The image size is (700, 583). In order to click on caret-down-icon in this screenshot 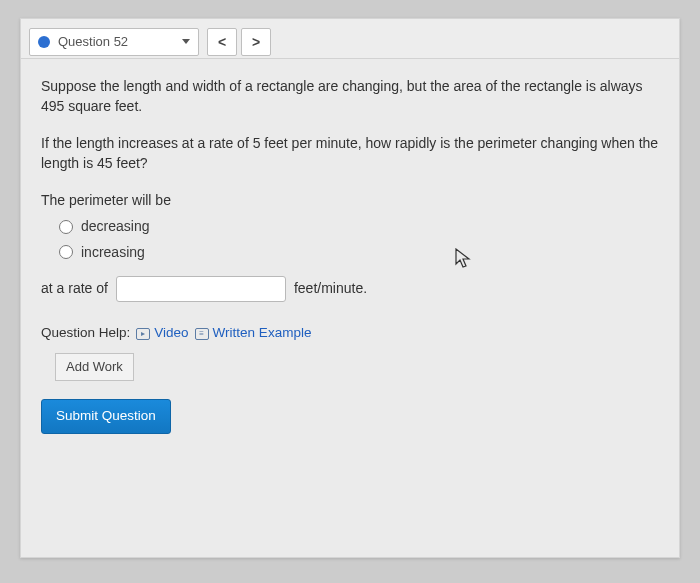, I will do `click(186, 42)`.